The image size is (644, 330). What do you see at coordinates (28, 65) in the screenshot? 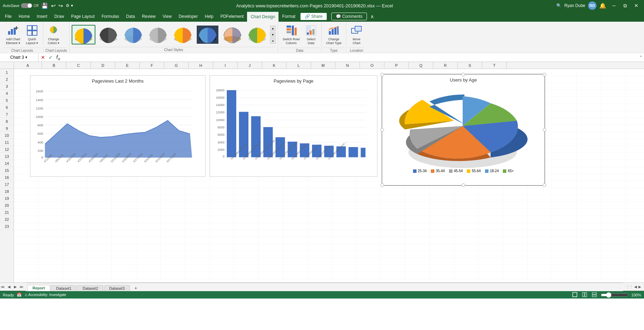
I see `col-header-A: A` at bounding box center [28, 65].